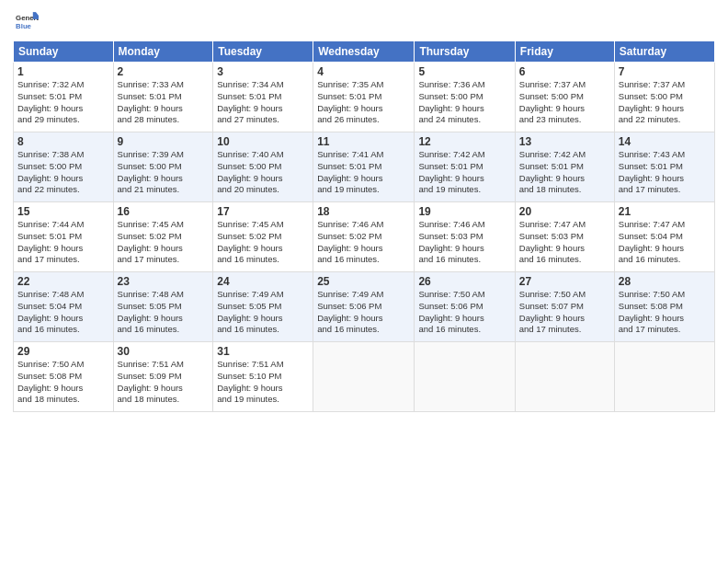 The width and height of the screenshot is (728, 563). Describe the element at coordinates (263, 399) in the screenshot. I see `day-info: and 19 minutes.` at that location.